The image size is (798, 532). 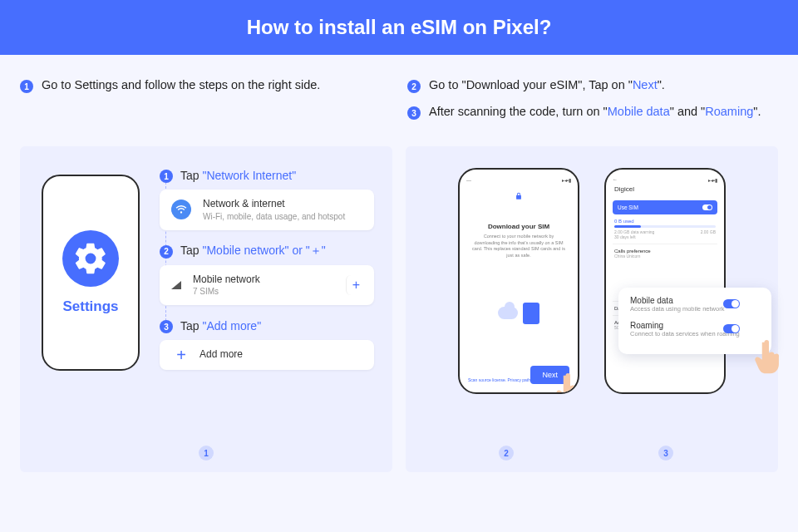 I want to click on lock-icon, so click(x=519, y=196).